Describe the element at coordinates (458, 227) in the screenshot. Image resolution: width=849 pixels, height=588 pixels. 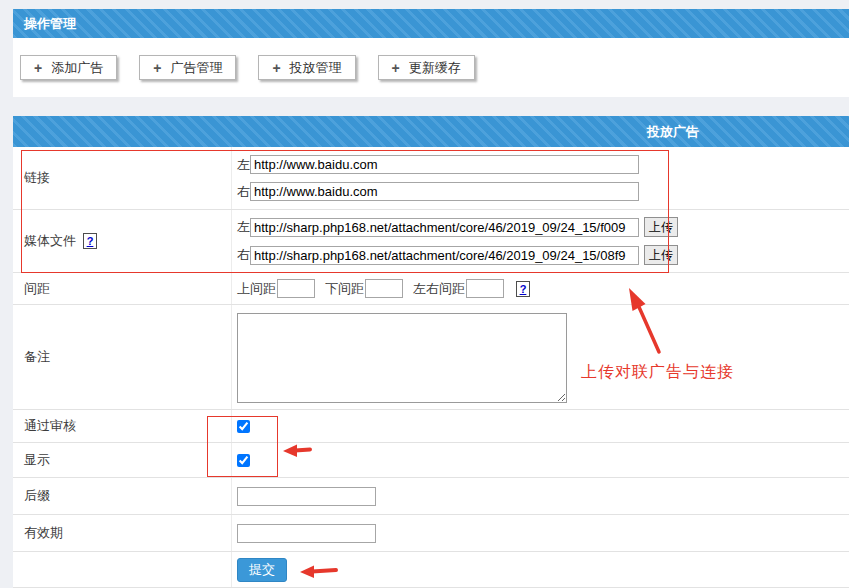
I see `media-left-line: 左 上传` at that location.